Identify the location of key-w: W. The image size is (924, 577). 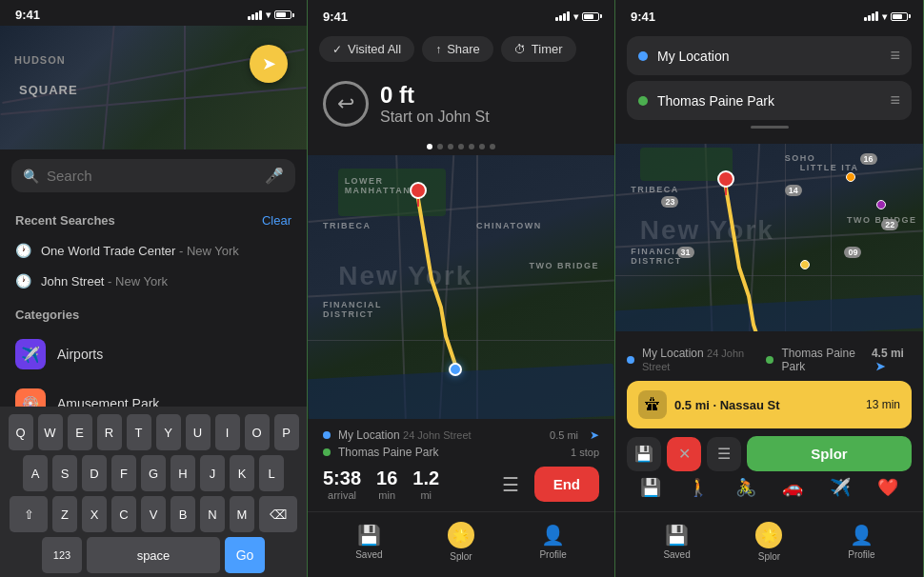
(50, 432).